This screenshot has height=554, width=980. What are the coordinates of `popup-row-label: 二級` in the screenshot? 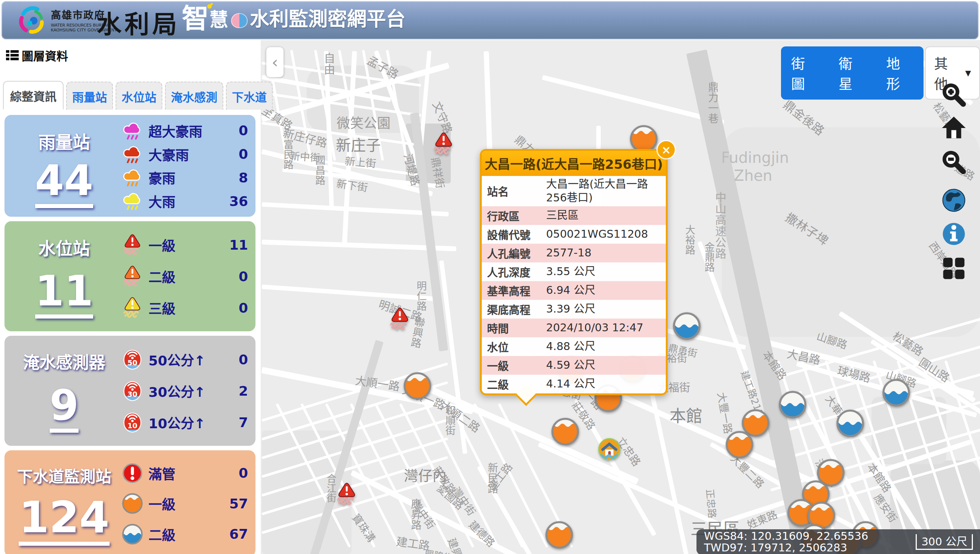 It's located at (517, 384).